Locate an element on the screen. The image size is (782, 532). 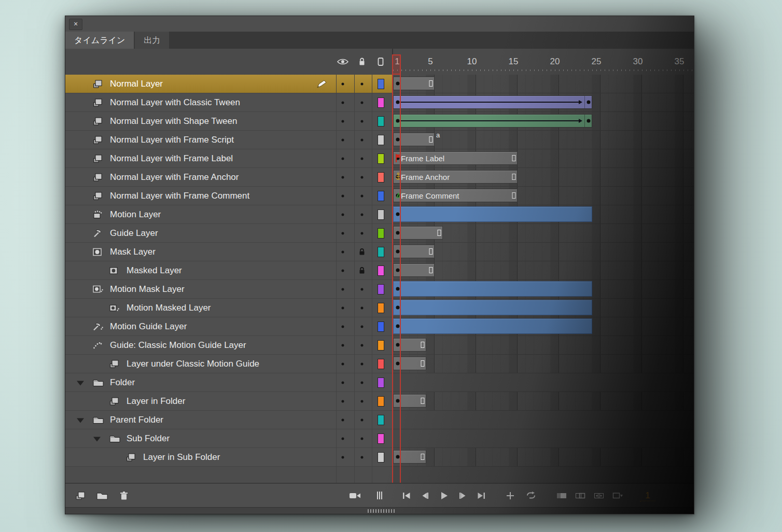
layer-frames: Frame Comment is located at coordinates (543, 196).